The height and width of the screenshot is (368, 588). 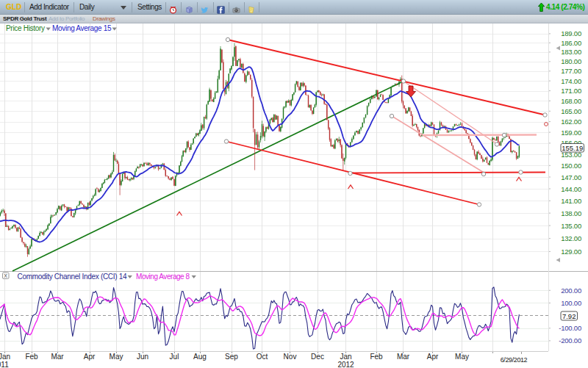 What do you see at coordinates (345, 364) in the screenshot?
I see `svg-text: 2012` at bounding box center [345, 364].